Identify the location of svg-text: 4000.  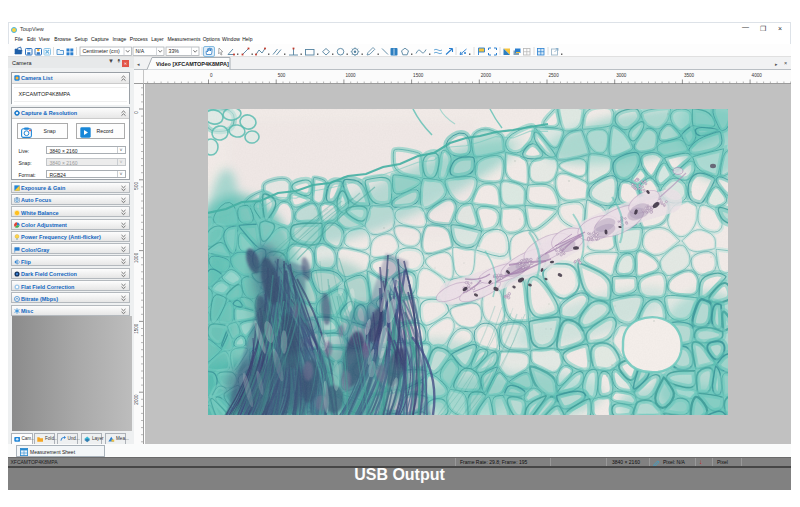
(756, 76).